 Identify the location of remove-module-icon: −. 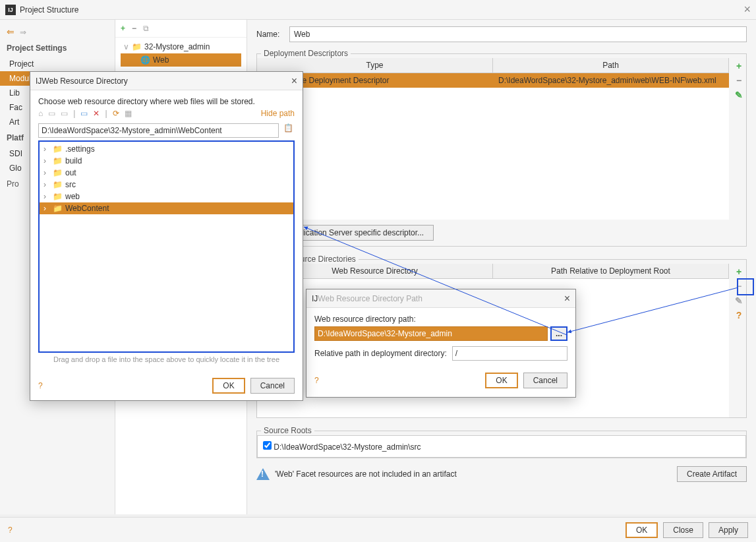
(134, 28).